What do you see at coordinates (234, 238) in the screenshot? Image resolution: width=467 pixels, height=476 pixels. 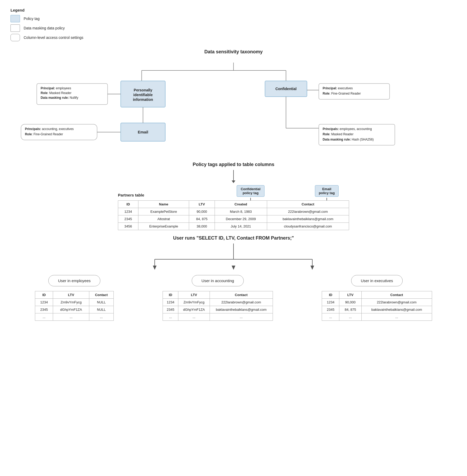 I see `query-title: User runs "SELECT ID, LTV, Contact FROM …` at bounding box center [234, 238].